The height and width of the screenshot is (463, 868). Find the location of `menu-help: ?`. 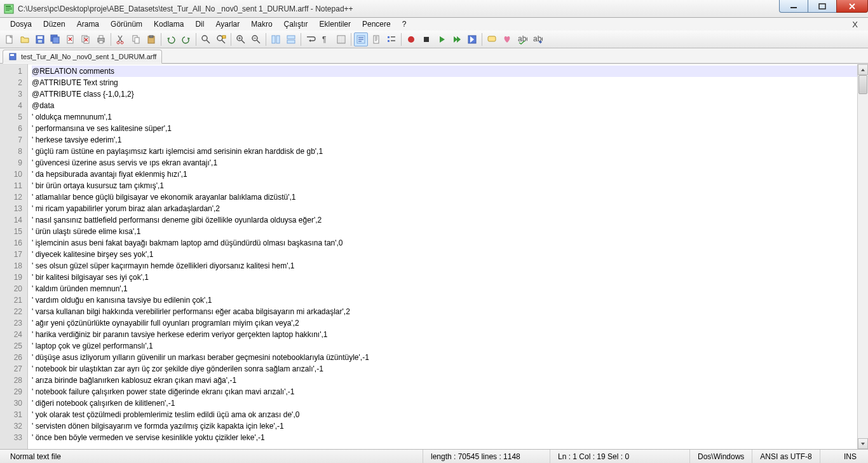

menu-help: ? is located at coordinates (404, 24).